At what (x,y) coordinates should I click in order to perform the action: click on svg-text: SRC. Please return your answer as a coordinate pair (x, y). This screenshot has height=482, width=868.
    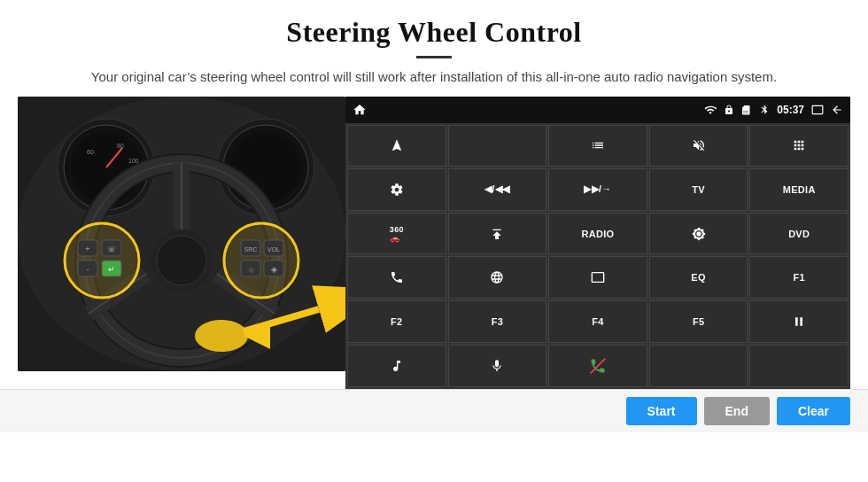
    Looking at the image, I should click on (252, 250).